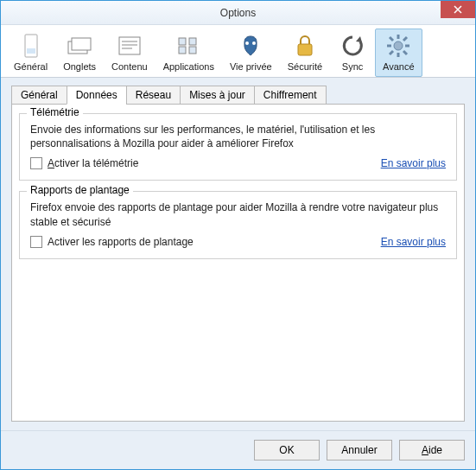  I want to click on subtab-network: Réseau, so click(154, 95).